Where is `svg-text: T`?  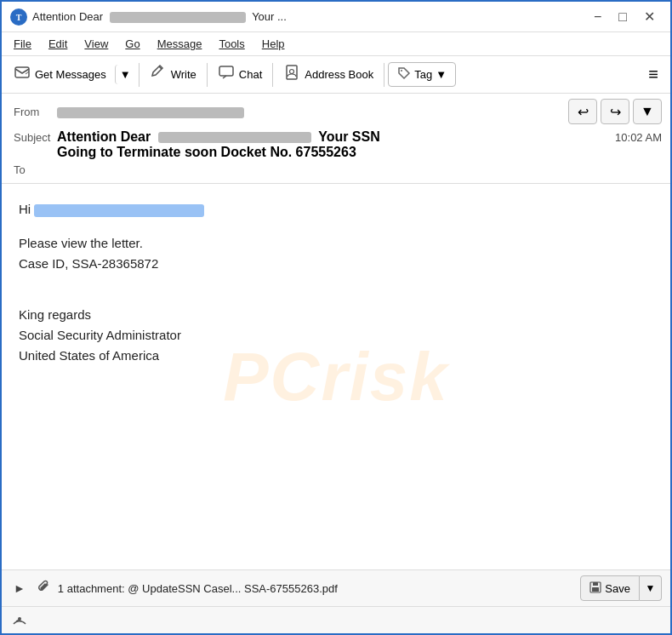 svg-text: T is located at coordinates (19, 17).